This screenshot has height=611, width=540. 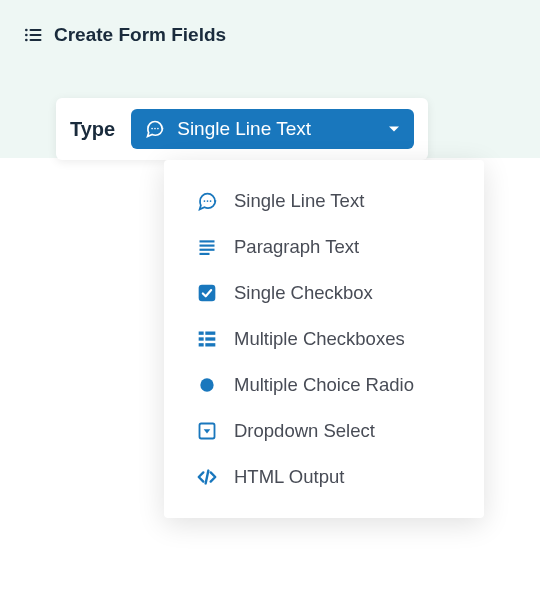 I want to click on code-icon, so click(x=207, y=477).